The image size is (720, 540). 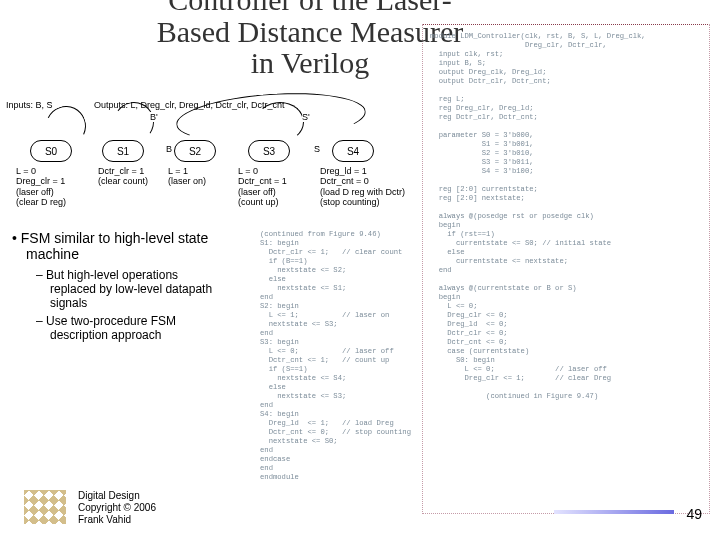 I want to click on state-desc-s4: Dreg_ld = 1 Dctr_cnt = 0 (load D reg wit…, so click(x=362, y=186).